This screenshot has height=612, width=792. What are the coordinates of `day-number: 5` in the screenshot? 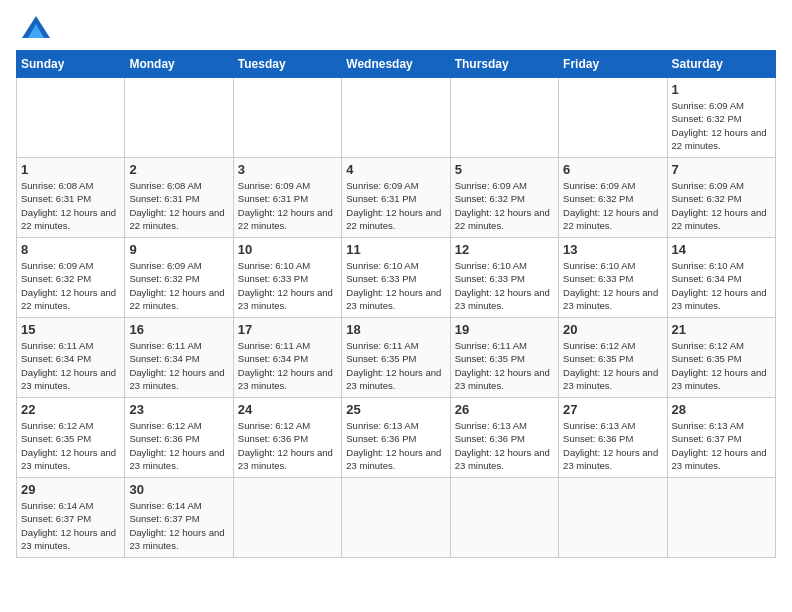 It's located at (504, 170).